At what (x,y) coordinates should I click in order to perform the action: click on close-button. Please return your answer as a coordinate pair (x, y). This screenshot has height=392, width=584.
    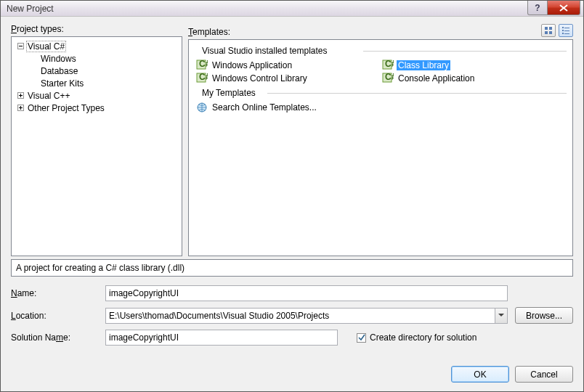
    Looking at the image, I should click on (564, 8).